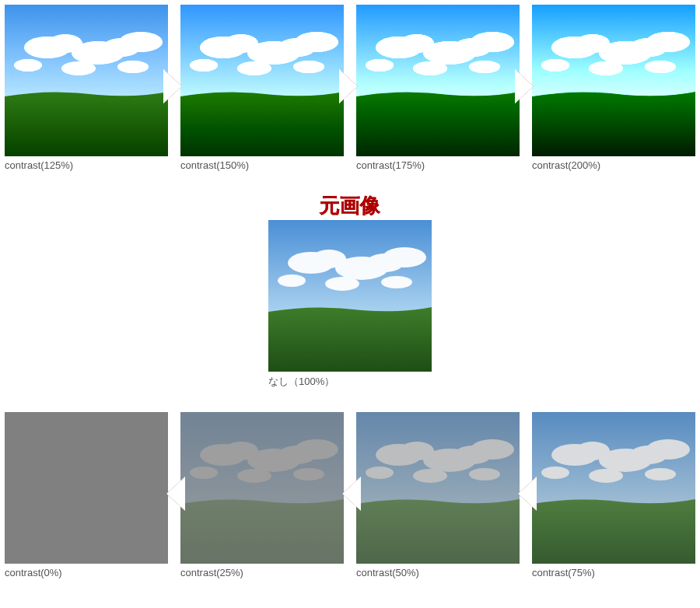  Describe the element at coordinates (614, 572) in the screenshot. I see `caption: contrast(75%)` at that location.